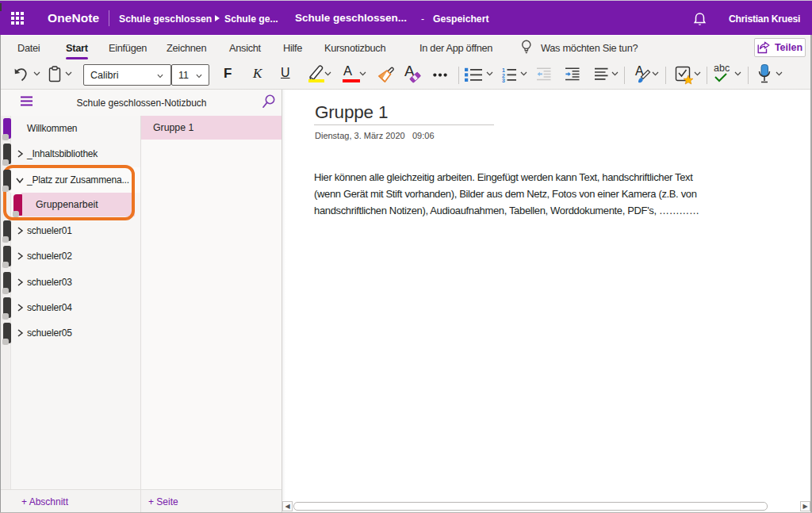  I want to click on svg-text: 3, so click(504, 80).